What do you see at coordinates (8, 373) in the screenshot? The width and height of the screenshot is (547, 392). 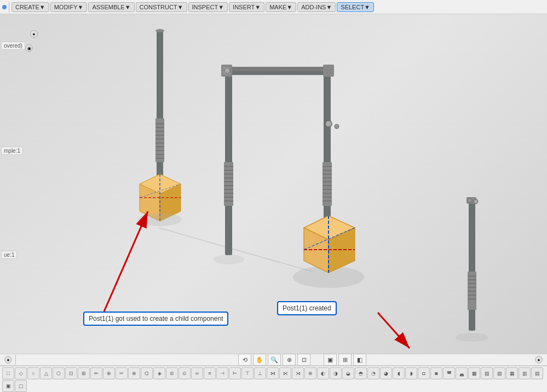 I see `tool-btn-1: □` at bounding box center [8, 373].